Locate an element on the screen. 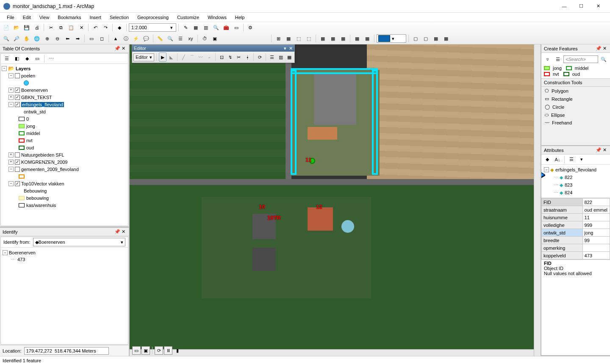 The width and height of the screenshot is (610, 364). expander-icon: − is located at coordinates (4, 69).